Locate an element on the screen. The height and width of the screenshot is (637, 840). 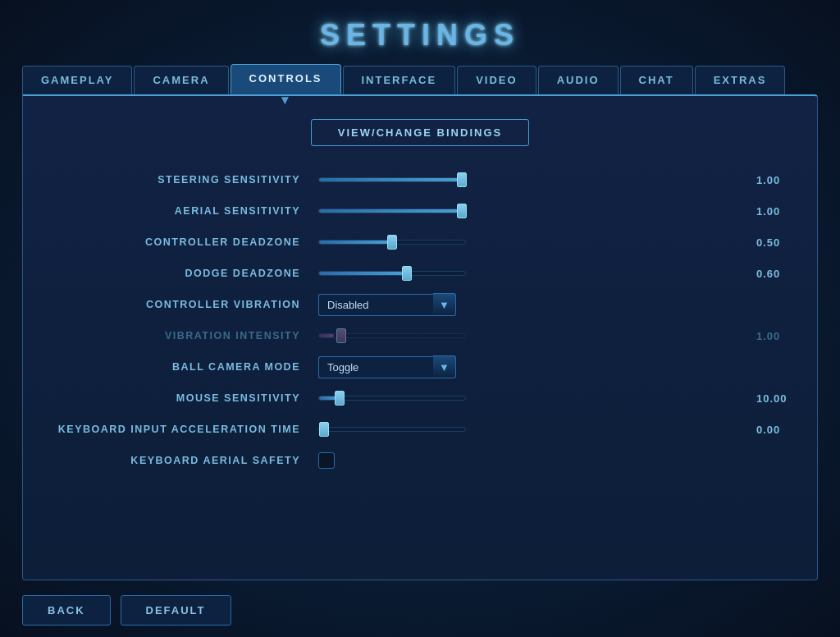
aerial-sensitivity-slider is located at coordinates (531, 211).